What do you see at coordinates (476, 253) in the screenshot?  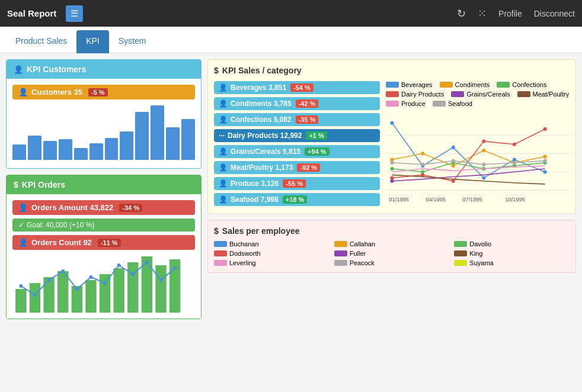 I see `legend-label-king: King` at bounding box center [476, 253].